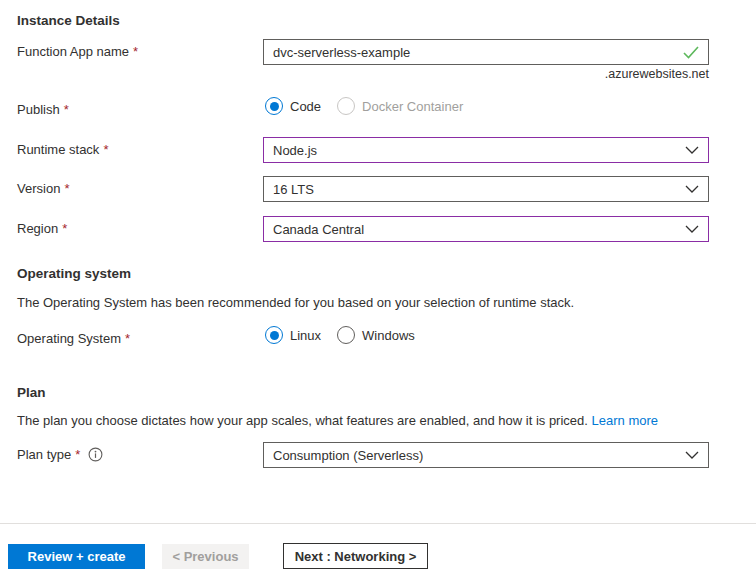 This screenshot has height=579, width=756. What do you see at coordinates (62, 150) in the screenshot?
I see `runtime-stack-label: Runtime stack *` at bounding box center [62, 150].